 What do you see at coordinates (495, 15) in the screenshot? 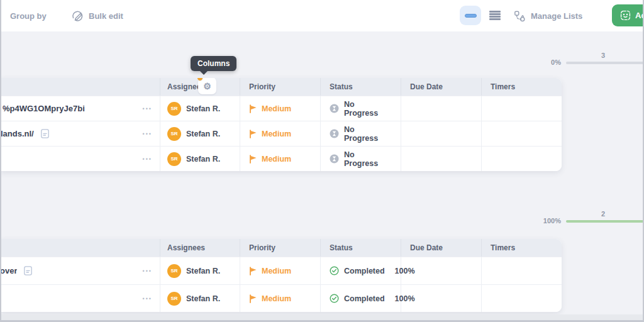
I see `dense-list-view-icon` at bounding box center [495, 15].